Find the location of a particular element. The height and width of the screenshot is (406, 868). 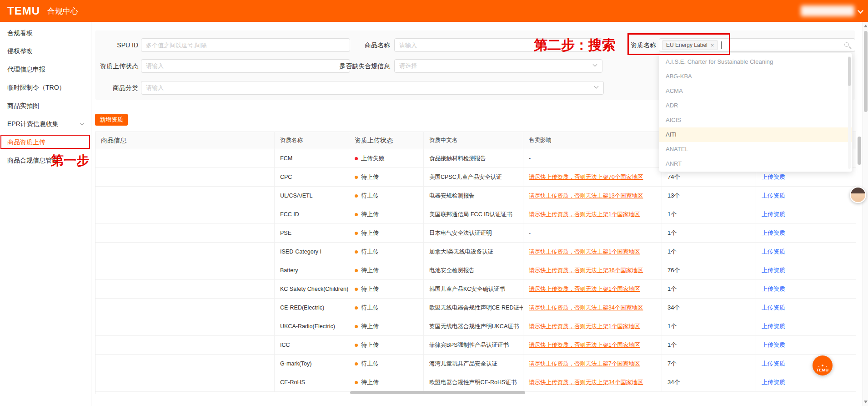

customer-service-avatar is located at coordinates (858, 195).